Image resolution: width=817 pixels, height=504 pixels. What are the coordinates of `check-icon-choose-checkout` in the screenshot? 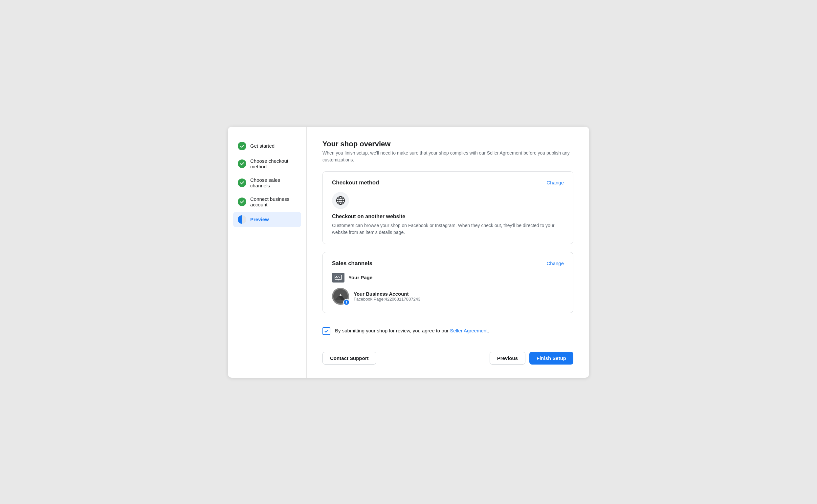 It's located at (242, 164).